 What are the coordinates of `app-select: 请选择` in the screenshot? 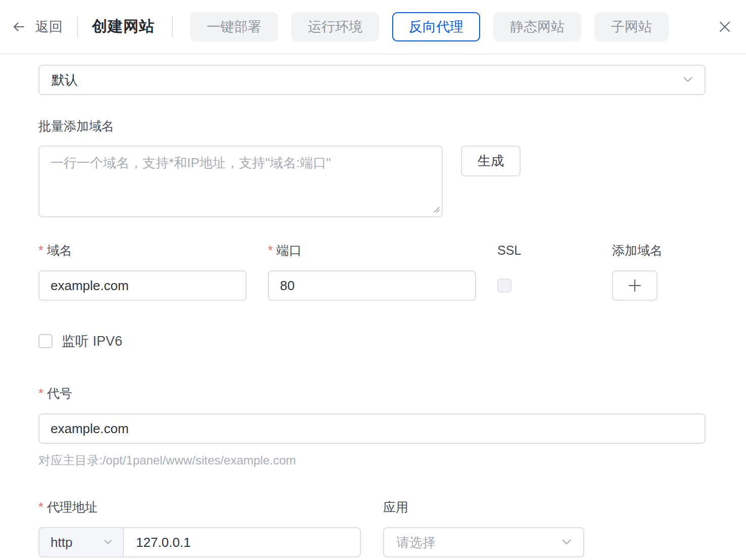 It's located at (484, 542).